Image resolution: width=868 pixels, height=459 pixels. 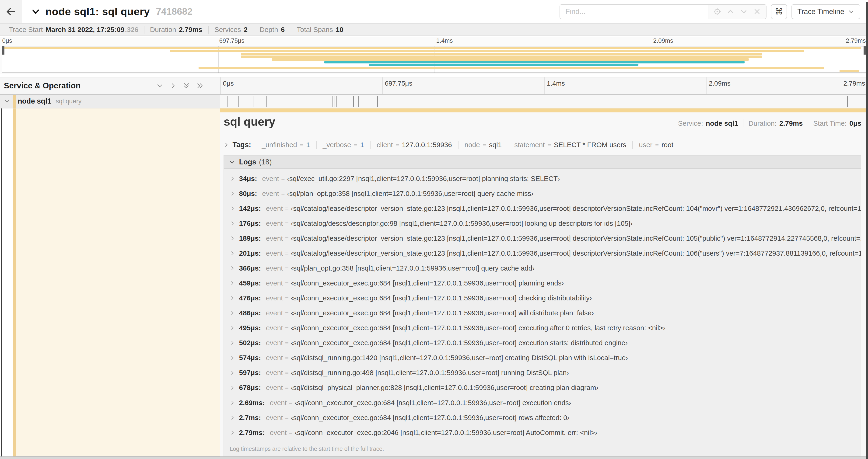 What do you see at coordinates (542, 433) in the screenshot?
I see `log-entry-row: 2.79ms: event = ‹sql/conn_executor_exec.…` at bounding box center [542, 433].